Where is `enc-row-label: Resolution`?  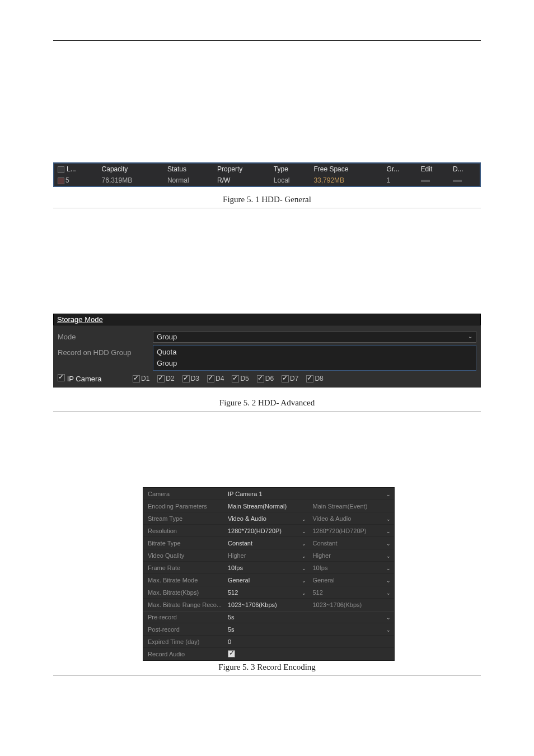
enc-row-label: Resolution is located at coordinates (184, 531).